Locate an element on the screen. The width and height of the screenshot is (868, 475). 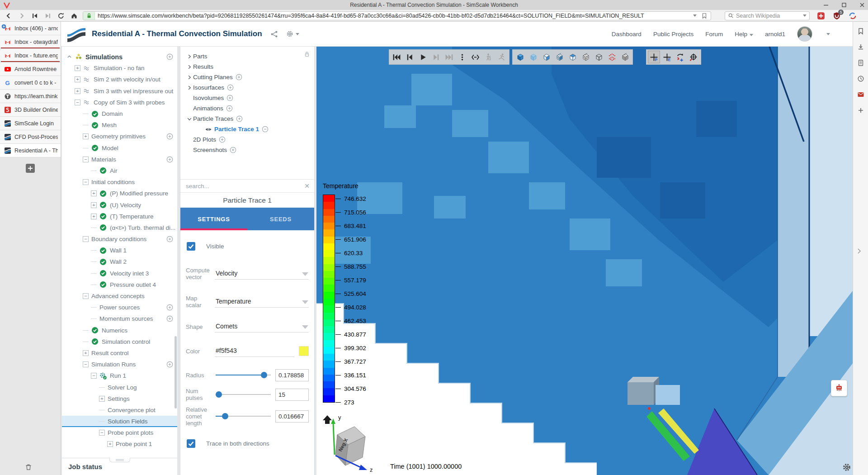
num-pulses-input is located at coordinates (292, 394).